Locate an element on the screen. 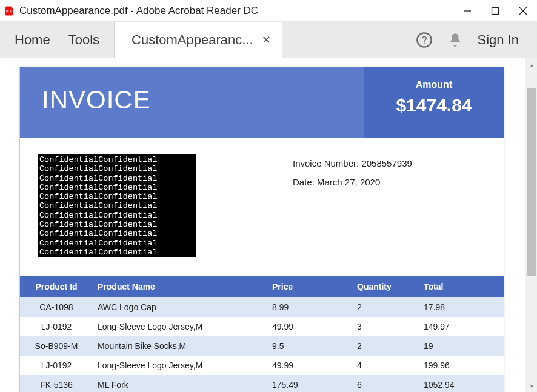  invoice-meta: Invoice Number: 2058557939 Date: March 2… is located at coordinates (341, 206).